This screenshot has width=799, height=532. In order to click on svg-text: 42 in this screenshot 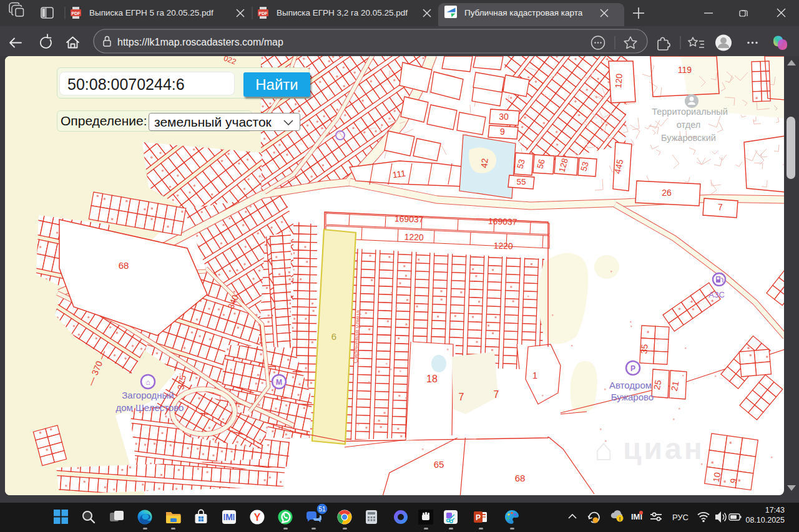, I will do `click(484, 163)`.